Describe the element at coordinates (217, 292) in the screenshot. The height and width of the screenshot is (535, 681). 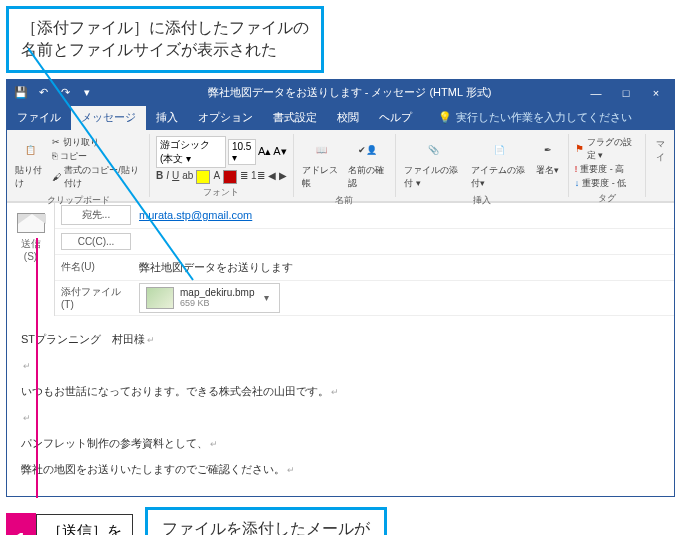
I see `attachment-name: map_dekiru.bmp` at that location.